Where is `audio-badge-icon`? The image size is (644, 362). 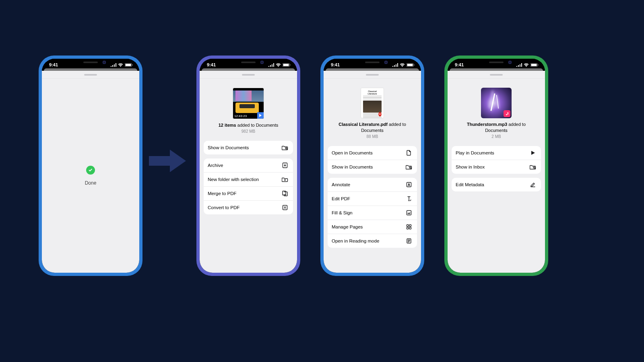 audio-badge-icon is located at coordinates (507, 113).